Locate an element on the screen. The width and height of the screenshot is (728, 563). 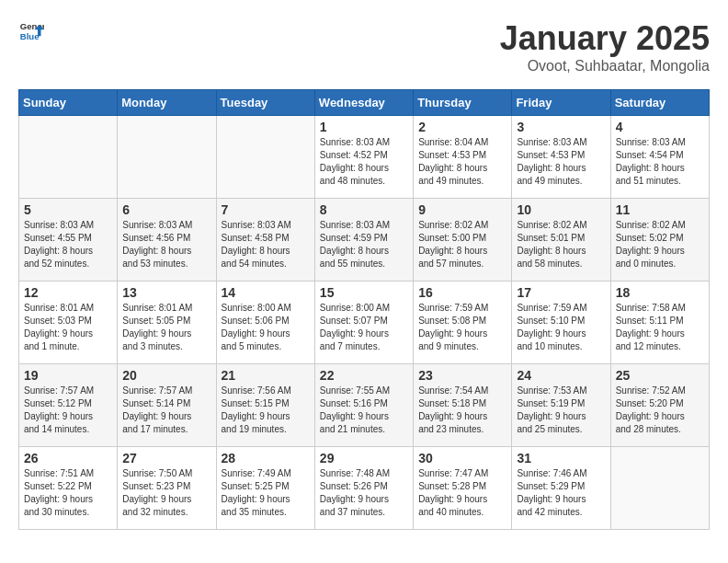
day-number: 14 is located at coordinates (266, 293).